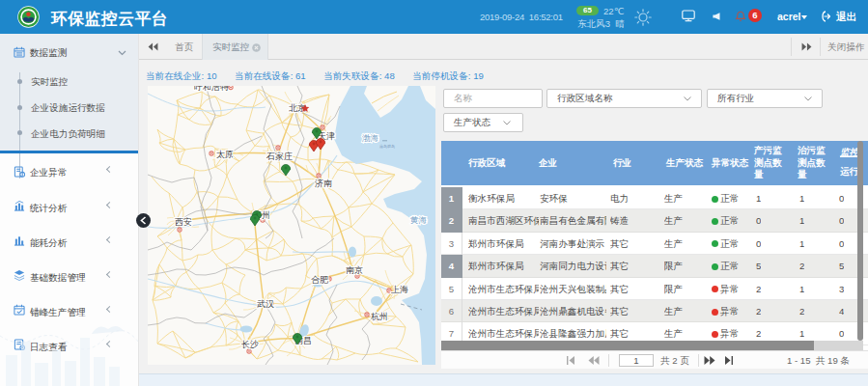  What do you see at coordinates (387, 147) in the screenshot?
I see `svg-text: 庙岛群岛` at bounding box center [387, 147].